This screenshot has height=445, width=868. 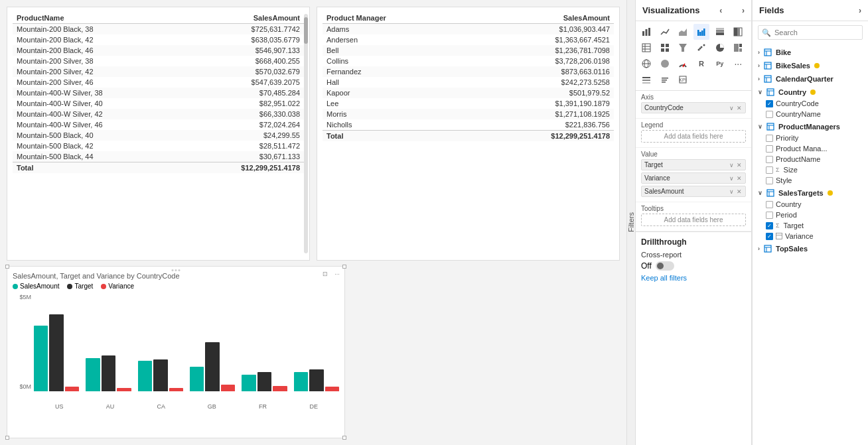 I want to click on sales-remove: ✕, so click(x=739, y=192).